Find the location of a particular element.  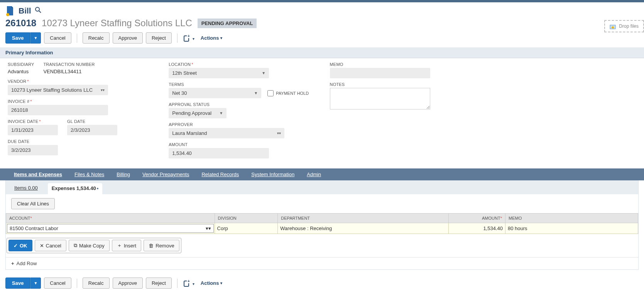

tab-billing: Billing is located at coordinates (123, 174).